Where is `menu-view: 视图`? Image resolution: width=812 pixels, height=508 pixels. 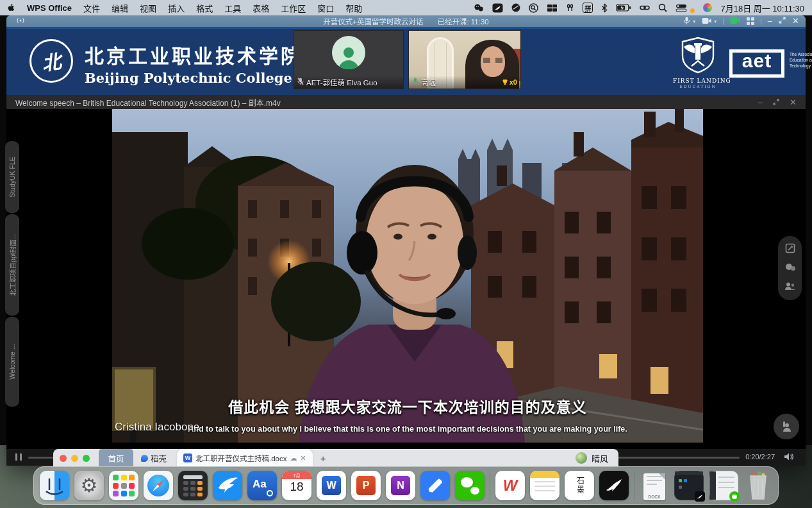
menu-view: 视图 is located at coordinates (148, 8).